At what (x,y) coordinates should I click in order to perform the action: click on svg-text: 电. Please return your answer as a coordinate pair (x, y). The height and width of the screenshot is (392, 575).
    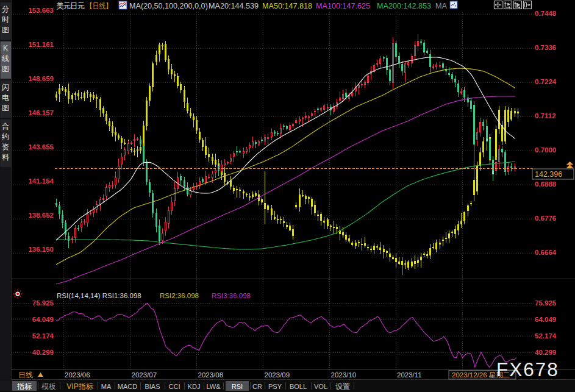
    Looking at the image, I should click on (5, 98).